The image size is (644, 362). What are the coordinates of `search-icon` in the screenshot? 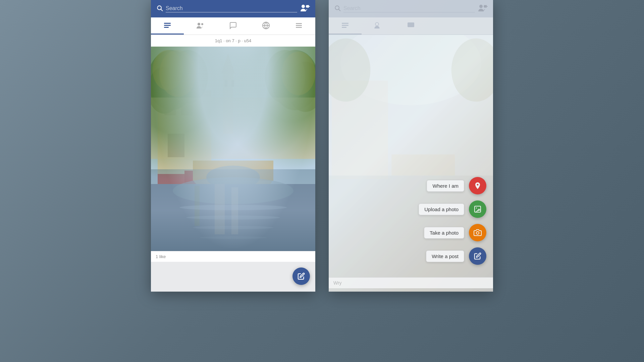 It's located at (160, 9).